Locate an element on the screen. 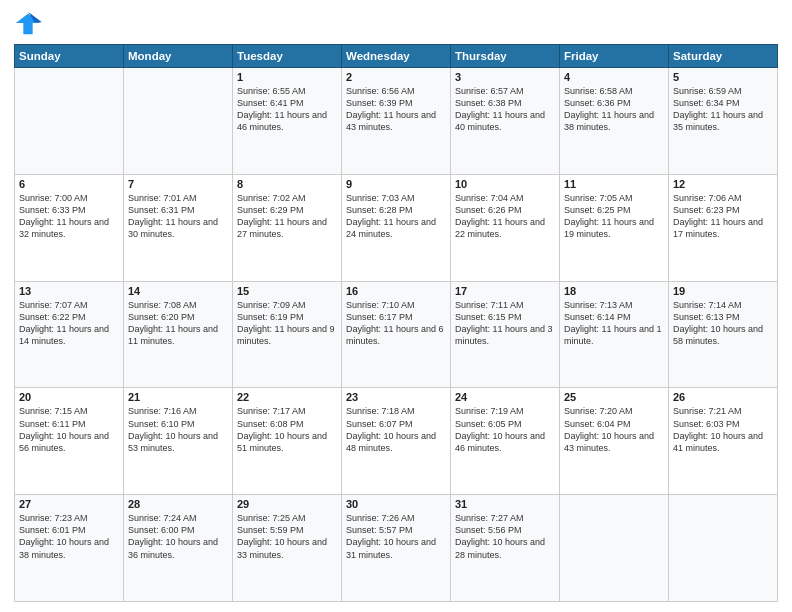 The width and height of the screenshot is (792, 612). cell-info-text: Sunrise: 6:59 AM Sunset: 6:34 PM Dayligh… is located at coordinates (723, 110).